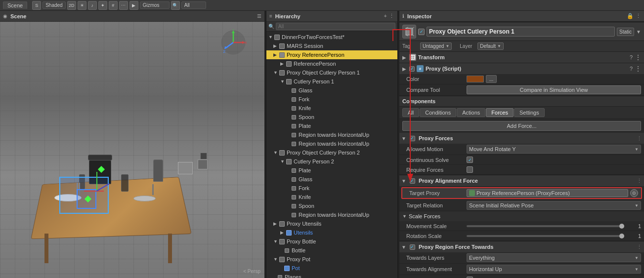 The image size is (644, 278). I want to click on continuous-solve-checkbox, so click(470, 160).